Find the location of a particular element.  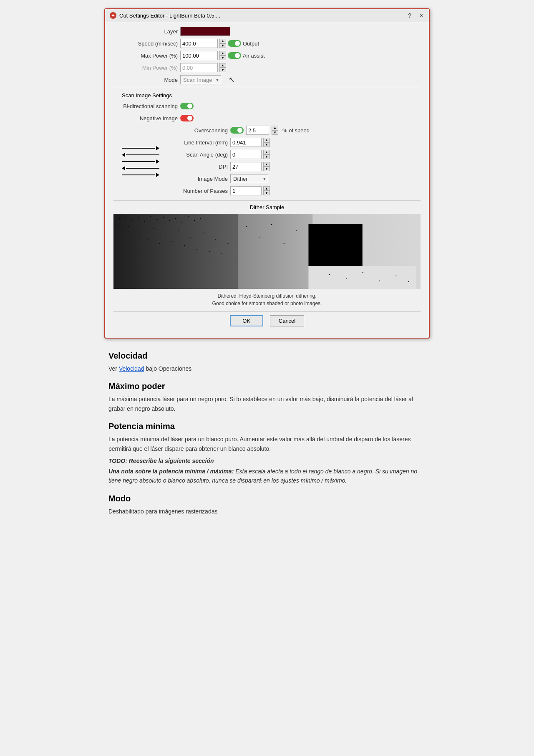

overscanning-input is located at coordinates (258, 130).